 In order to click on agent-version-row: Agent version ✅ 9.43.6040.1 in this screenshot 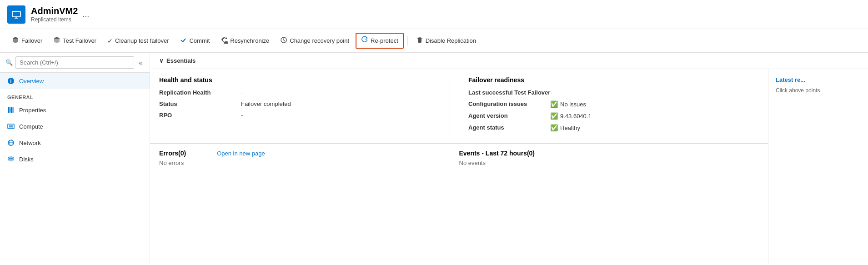, I will do `click(614, 116)`.